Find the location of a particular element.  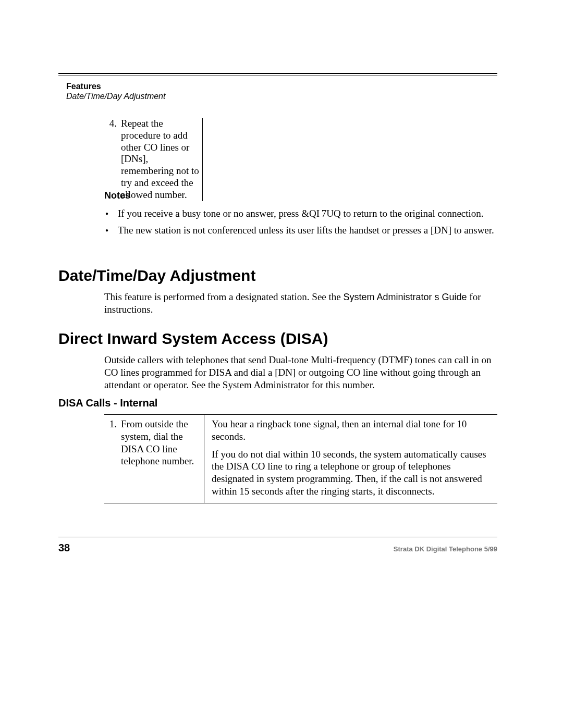

heading-datetime: Date/Time/Day Adjustment is located at coordinates (157, 276).